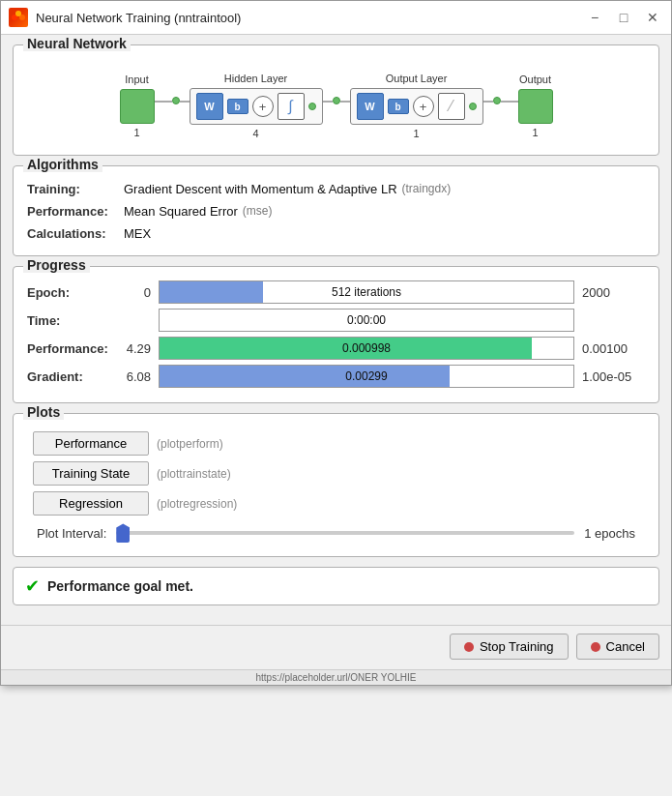 The height and width of the screenshot is (796, 672). I want to click on status-text: Performance goal met., so click(120, 586).